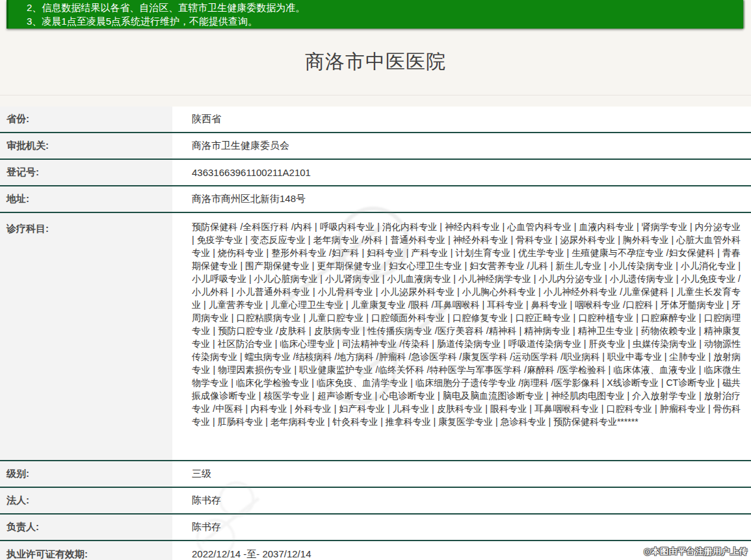 Image resolution: width=751 pixels, height=560 pixels. What do you see at coordinates (375, 14) in the screenshot?
I see `notice-banner: 2、信息数据结果以各省、自治区、直辖市卫生健康委数据为准。 3、凌晨1点至凌晨5…` at bounding box center [375, 14].